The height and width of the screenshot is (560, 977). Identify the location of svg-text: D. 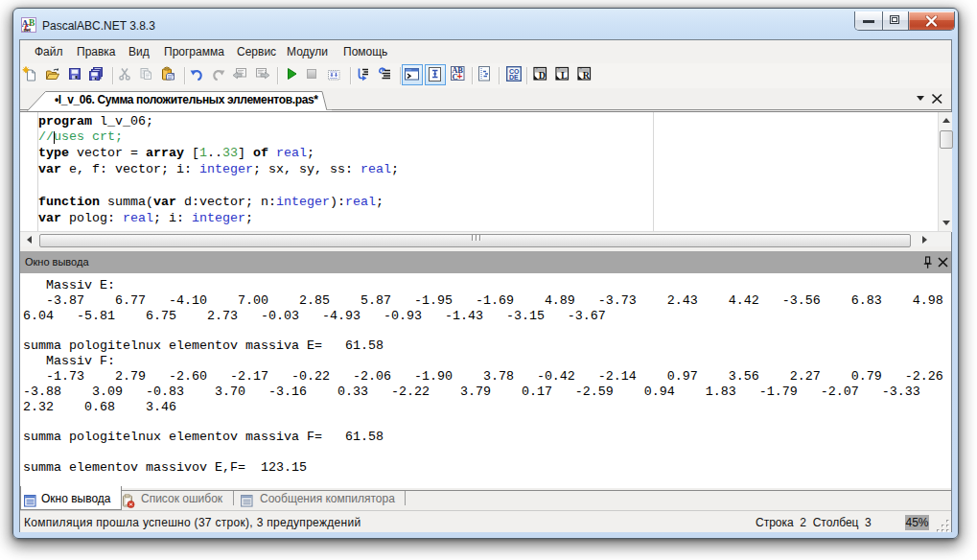
(541, 75).